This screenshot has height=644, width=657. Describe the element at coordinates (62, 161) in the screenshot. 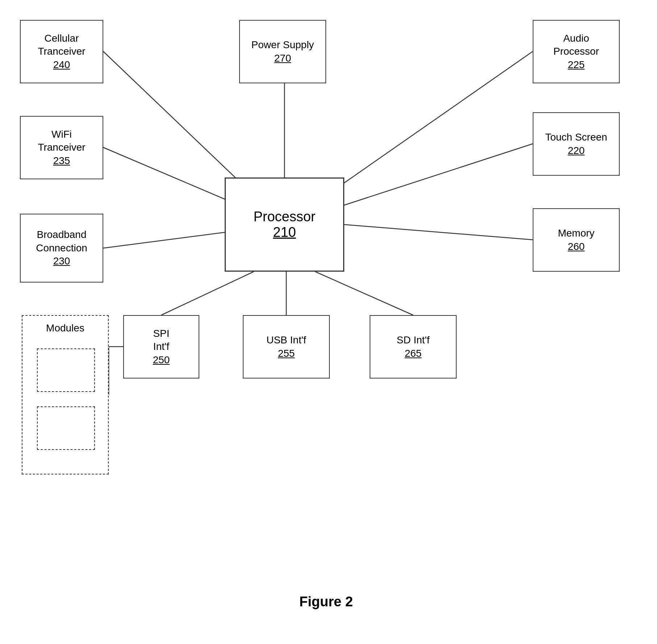

I see `wifi-num: 235` at that location.